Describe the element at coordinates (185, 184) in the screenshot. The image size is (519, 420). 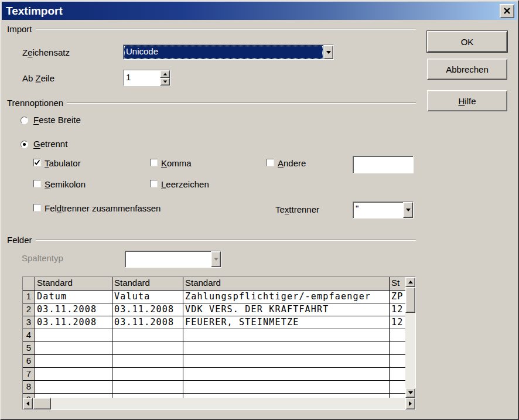
I see `space-label: Leerzeichen` at that location.